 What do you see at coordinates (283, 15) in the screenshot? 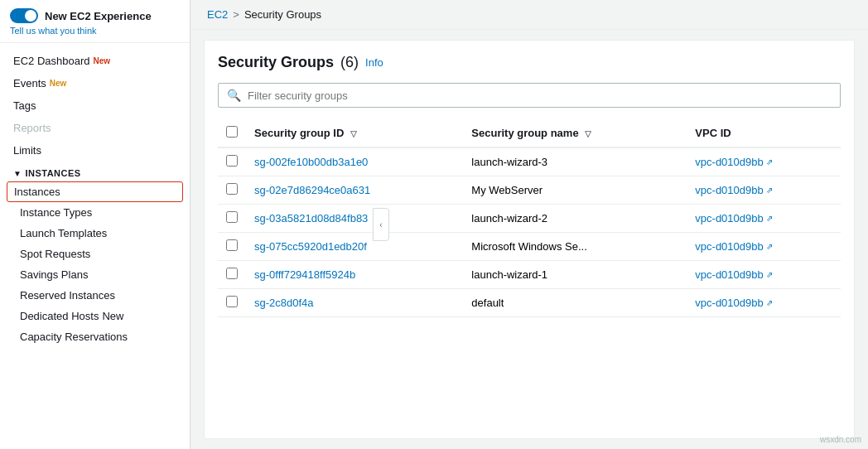
I see `breadcrumb-current: Security Groups` at bounding box center [283, 15].